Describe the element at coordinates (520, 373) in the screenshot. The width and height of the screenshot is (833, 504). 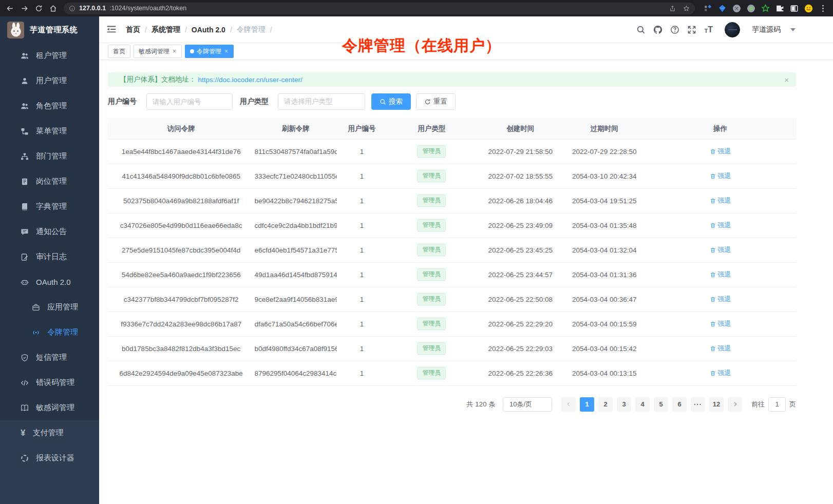
I see `created-cell: 2022-06-25 22:26:36` at that location.